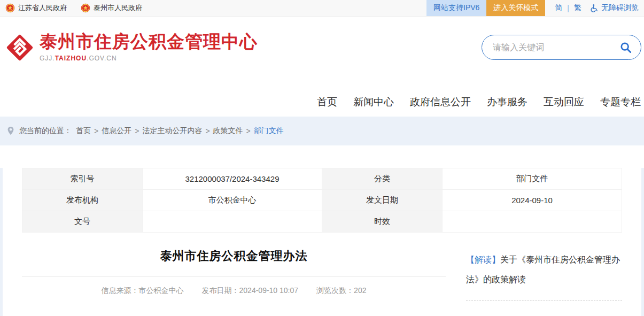 This screenshot has height=316, width=644. I want to click on ipv6-badge: 网站支持IPV6, so click(456, 8).